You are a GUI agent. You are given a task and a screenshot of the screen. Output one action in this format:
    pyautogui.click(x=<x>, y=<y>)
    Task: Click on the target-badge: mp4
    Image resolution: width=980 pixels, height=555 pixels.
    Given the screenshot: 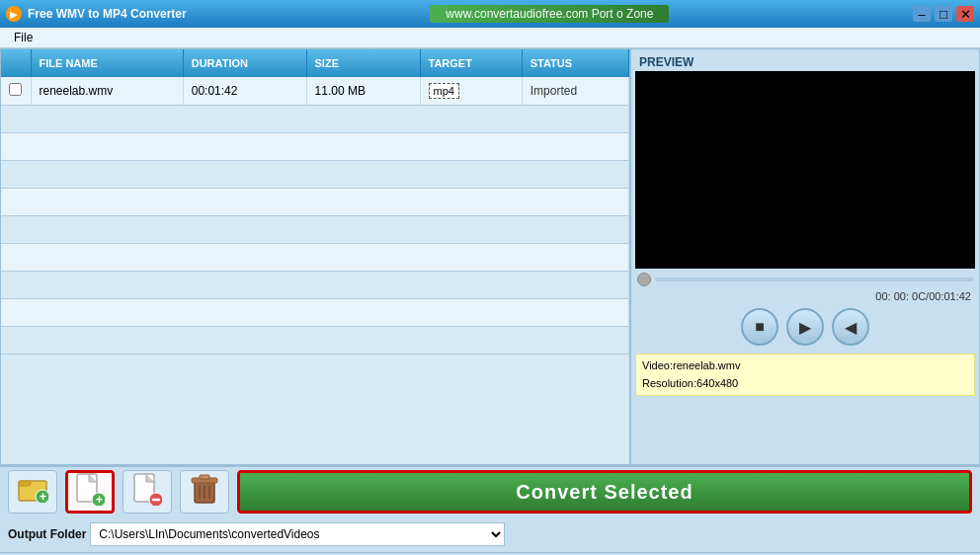 What is the action you would take?
    pyautogui.click(x=445, y=91)
    